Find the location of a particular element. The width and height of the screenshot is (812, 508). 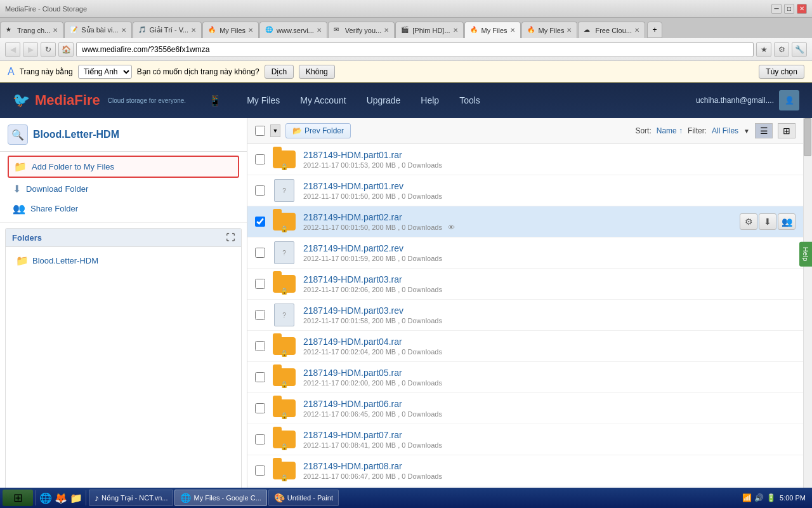

back-button: ◀ is located at coordinates (13, 50).